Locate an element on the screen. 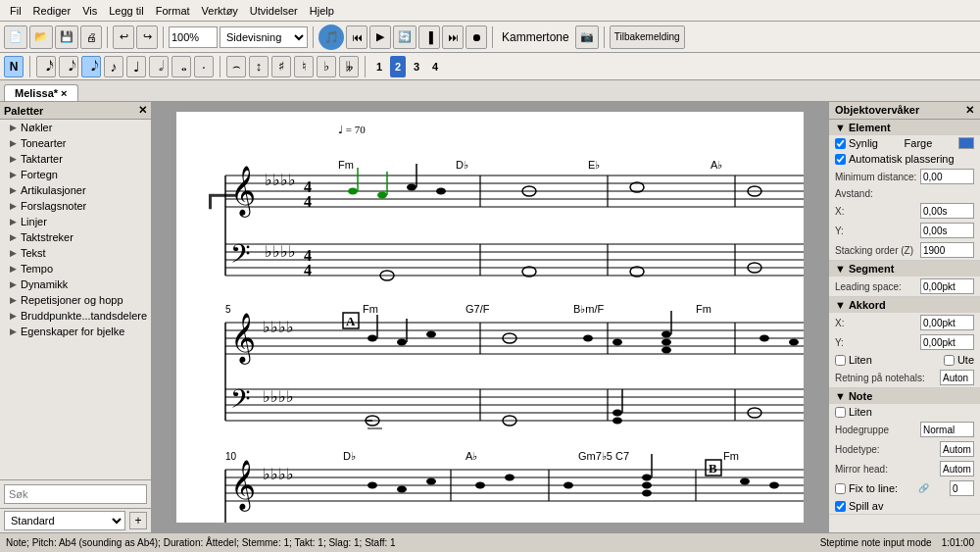 The width and height of the screenshot is (980, 552). y-input is located at coordinates (947, 230).